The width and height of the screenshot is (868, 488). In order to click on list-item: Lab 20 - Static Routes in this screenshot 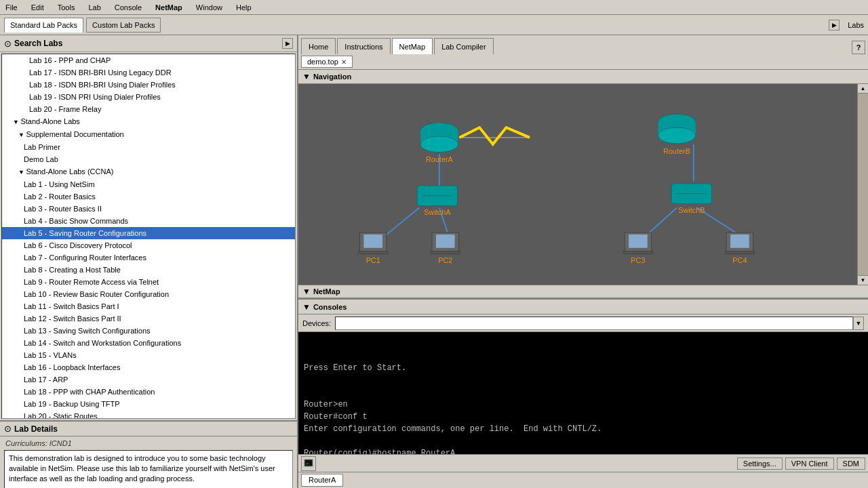, I will do `click(149, 415)`.